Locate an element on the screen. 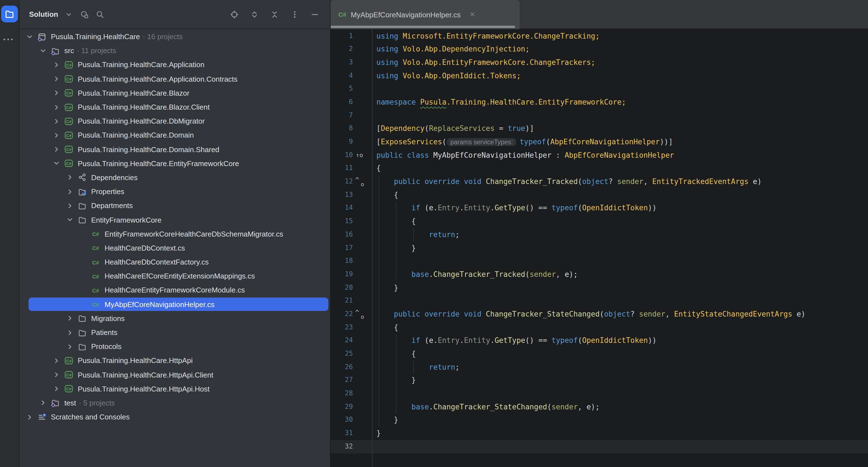 The height and width of the screenshot is (467, 868). code-line: 1using Microsoft.EntityFrameworkCore.Cha… is located at coordinates (599, 36).